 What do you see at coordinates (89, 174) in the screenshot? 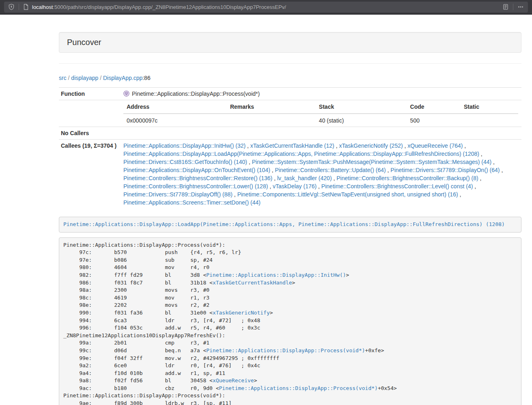
I see `callees-label: Callees (19, Σ=3704 )` at bounding box center [89, 174].